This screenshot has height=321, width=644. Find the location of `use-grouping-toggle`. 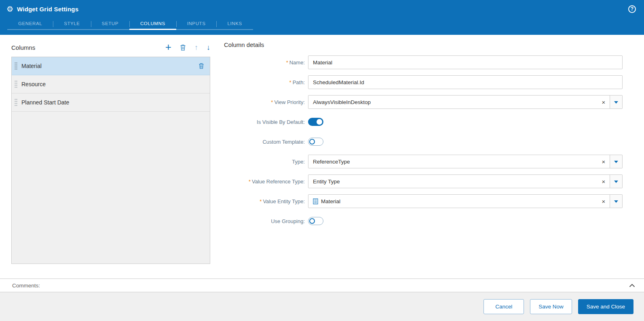

use-grouping-toggle is located at coordinates (316, 221).